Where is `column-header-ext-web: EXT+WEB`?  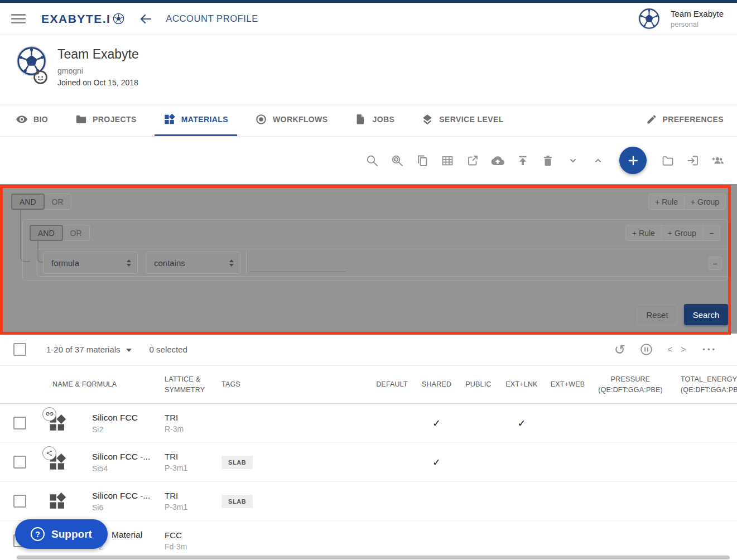
column-header-ext-web: EXT+WEB is located at coordinates (568, 385).